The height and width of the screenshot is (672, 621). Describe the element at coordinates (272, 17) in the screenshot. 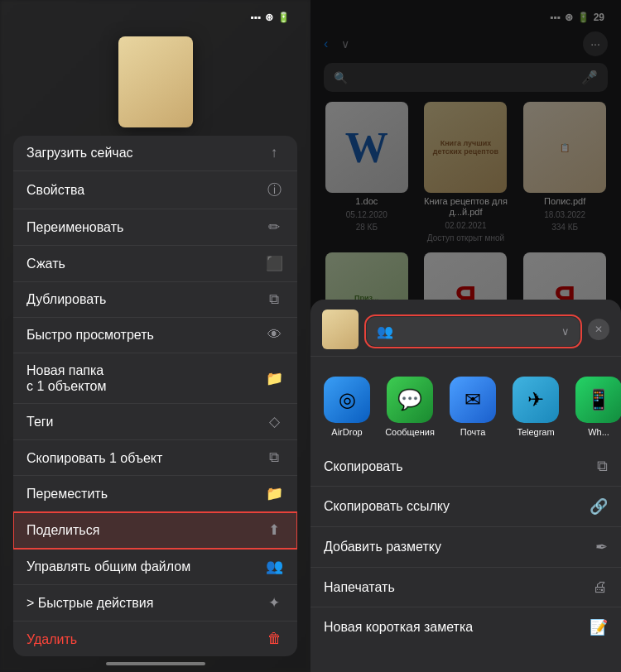

I see `left-status-icons: ▪▪▪ ⊛ 🔋` at that location.